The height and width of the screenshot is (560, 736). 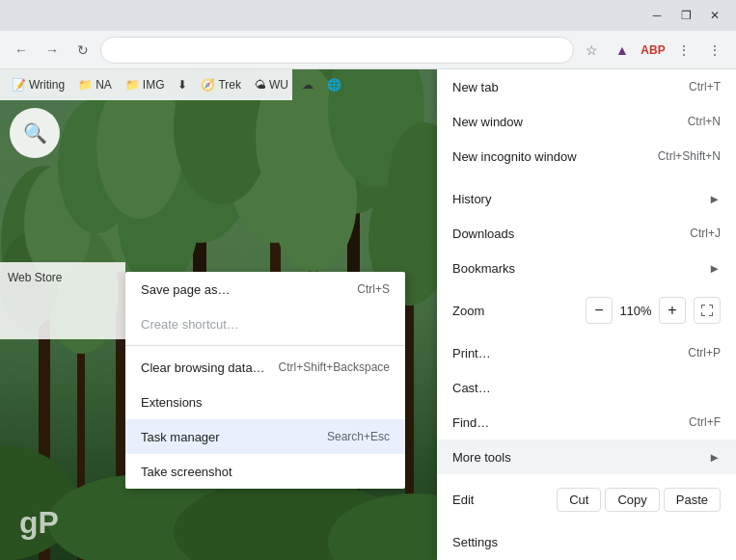 I want to click on bookmark-cloud: ☁, so click(x=308, y=85).